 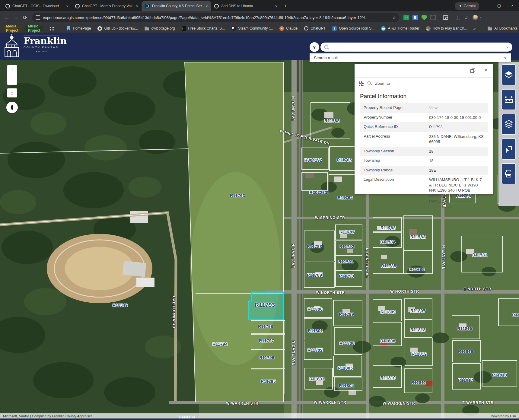 What do you see at coordinates (362, 83) in the screenshot?
I see `actions-menu-icon` at bounding box center [362, 83].